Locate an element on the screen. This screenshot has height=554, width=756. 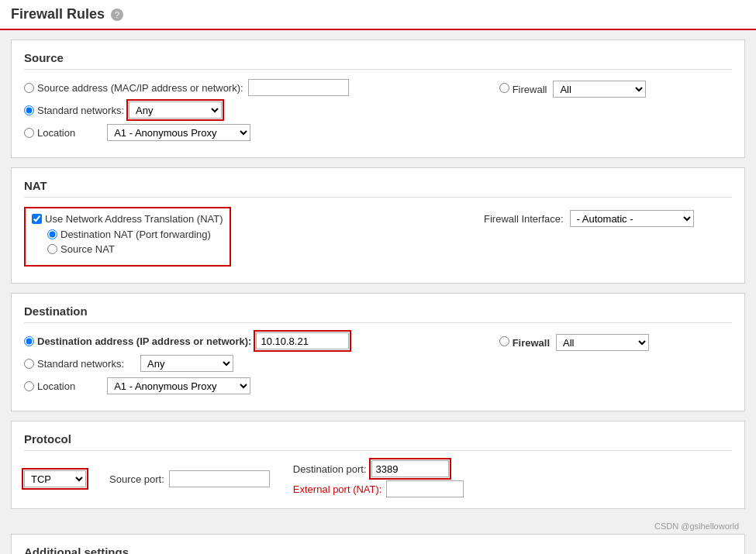
source-standard-networks-row: Standard networks: Any LAN WAN DMZ is located at coordinates (262, 110).